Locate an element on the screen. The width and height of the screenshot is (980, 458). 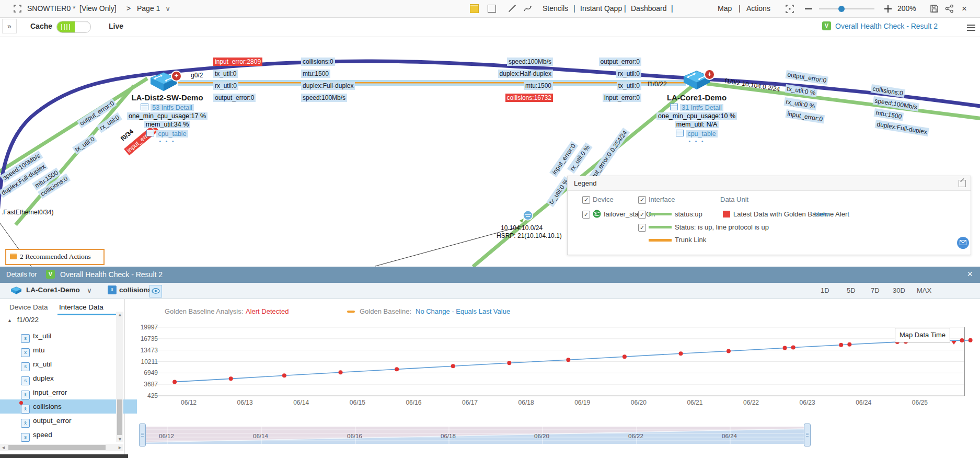
page-chevron-icon: ∨ is located at coordinates (168, 8).